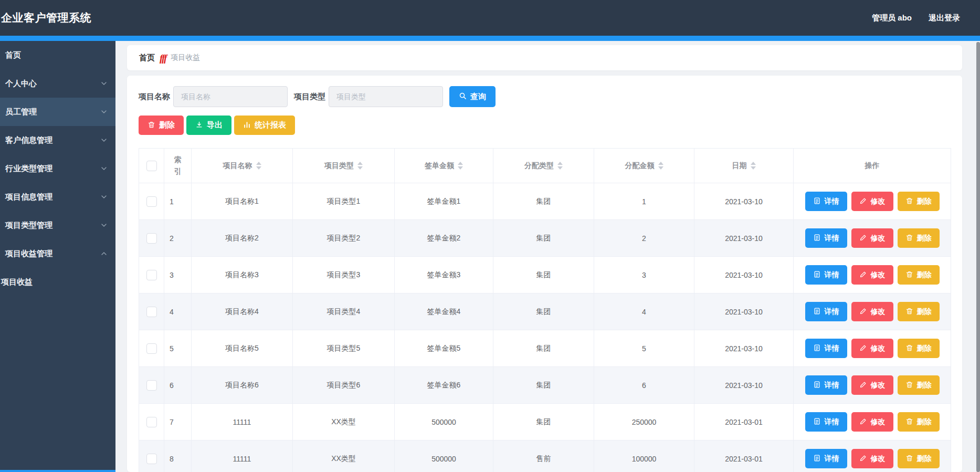 This screenshot has height=472, width=980. What do you see at coordinates (472, 97) in the screenshot?
I see `query-button: 查询` at bounding box center [472, 97].